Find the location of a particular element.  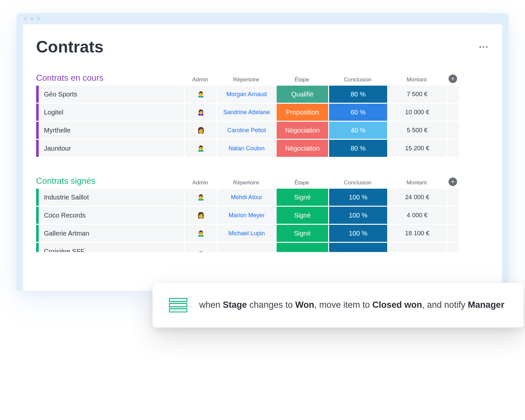

row-amount: 24 000 € is located at coordinates (417, 197).